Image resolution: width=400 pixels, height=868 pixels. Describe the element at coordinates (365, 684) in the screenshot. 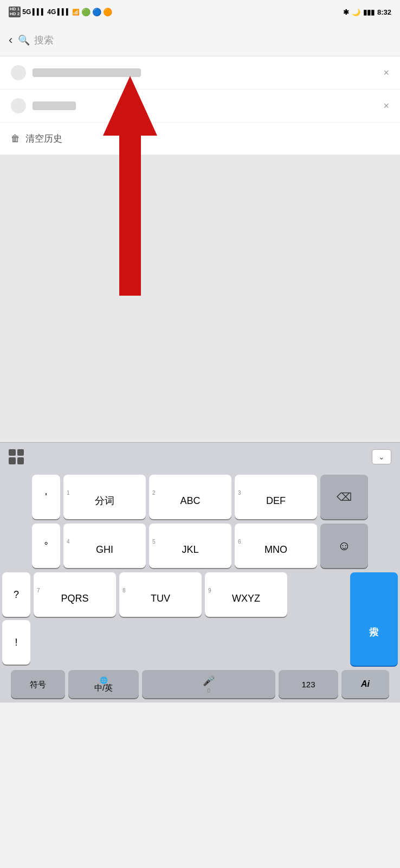

I see `key-ai: Ai` at that location.